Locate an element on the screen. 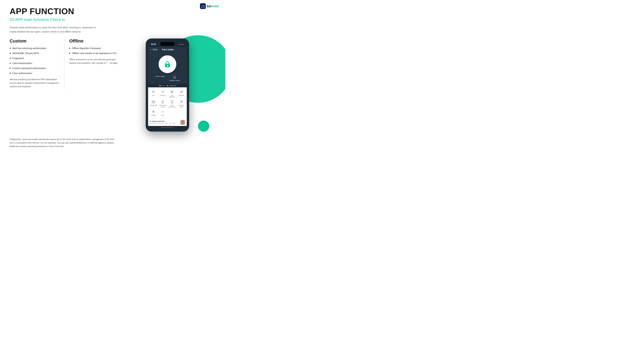 The image size is (644, 362). grid-item-phone-auth: Phone authorization is located at coordinates (172, 104).